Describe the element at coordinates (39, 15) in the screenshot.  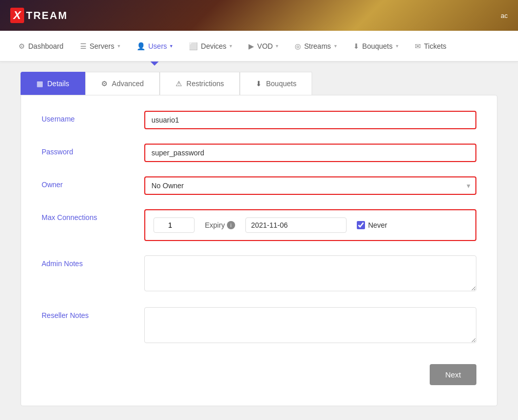
I see `logo: X TREAM` at that location.